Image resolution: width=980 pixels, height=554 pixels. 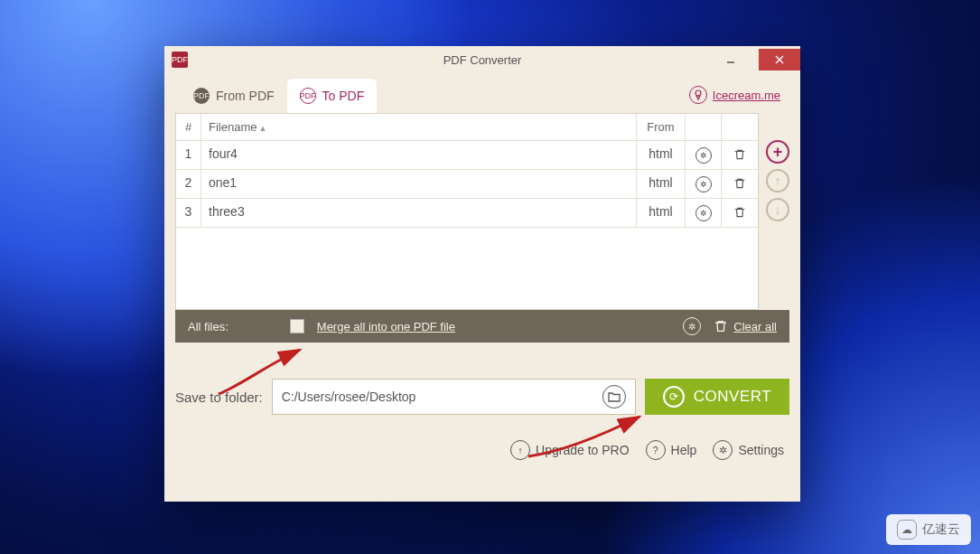 What do you see at coordinates (467, 155) in the screenshot?
I see `table-row: 1 four4 html ✲` at bounding box center [467, 155].